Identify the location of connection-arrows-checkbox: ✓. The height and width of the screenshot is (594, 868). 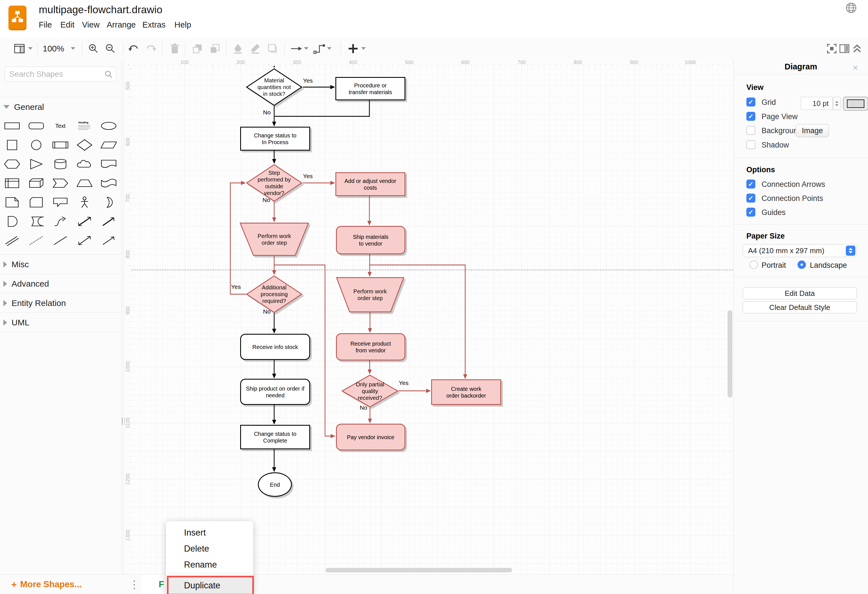
(751, 184).